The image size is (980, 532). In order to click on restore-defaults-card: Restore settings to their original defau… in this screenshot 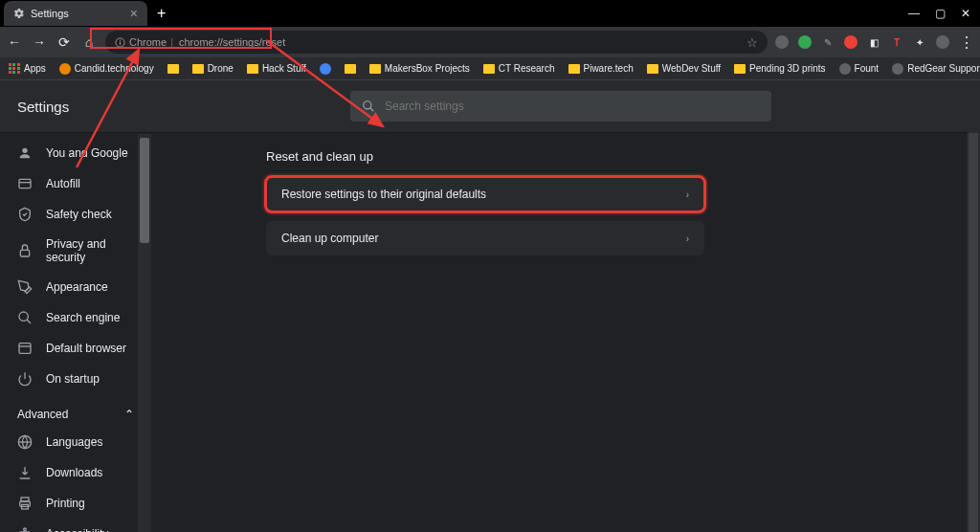, I will do `click(485, 194)`.